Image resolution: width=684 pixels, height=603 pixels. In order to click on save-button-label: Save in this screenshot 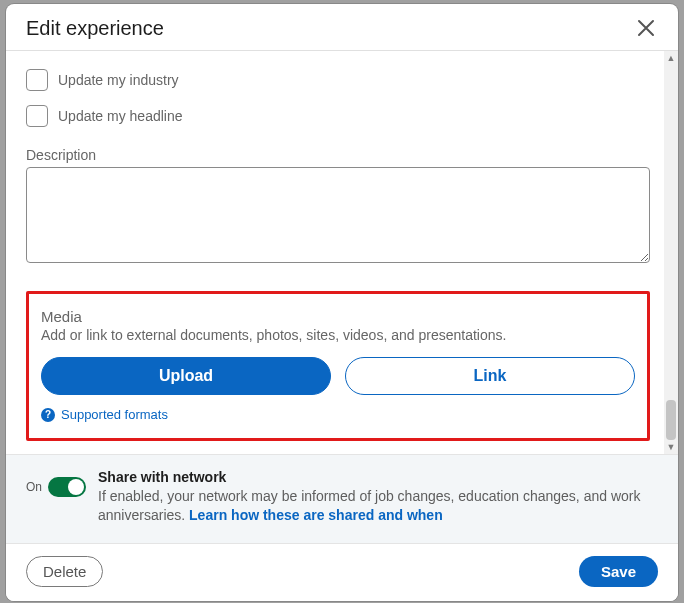, I will do `click(618, 572)`.